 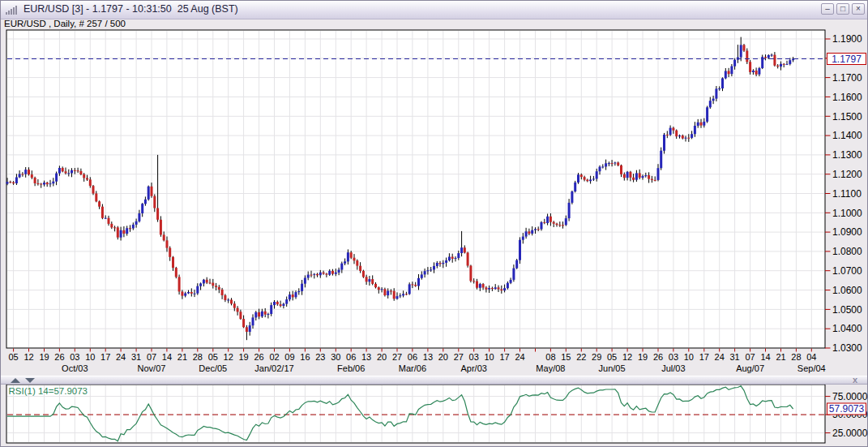 I want to click on rsi-indicator-label: RSI(1) 14=57.9073, so click(x=49, y=391).